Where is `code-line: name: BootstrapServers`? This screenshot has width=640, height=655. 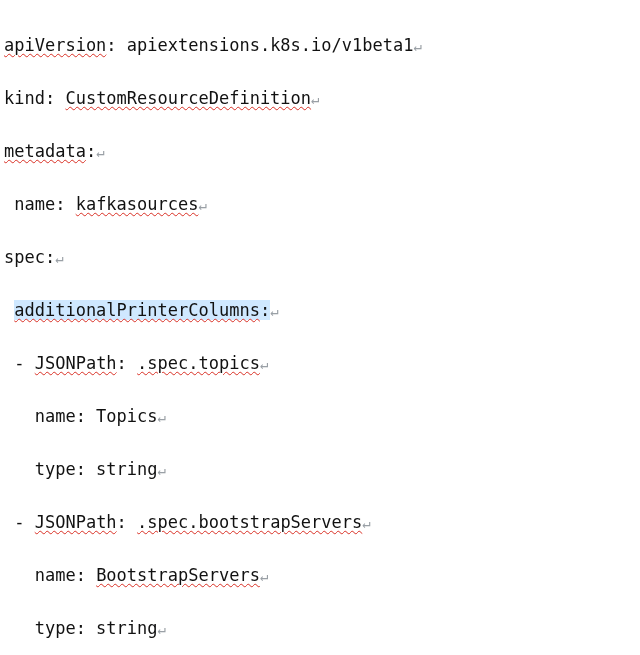
code-line: name: BootstrapServers is located at coordinates (320, 576).